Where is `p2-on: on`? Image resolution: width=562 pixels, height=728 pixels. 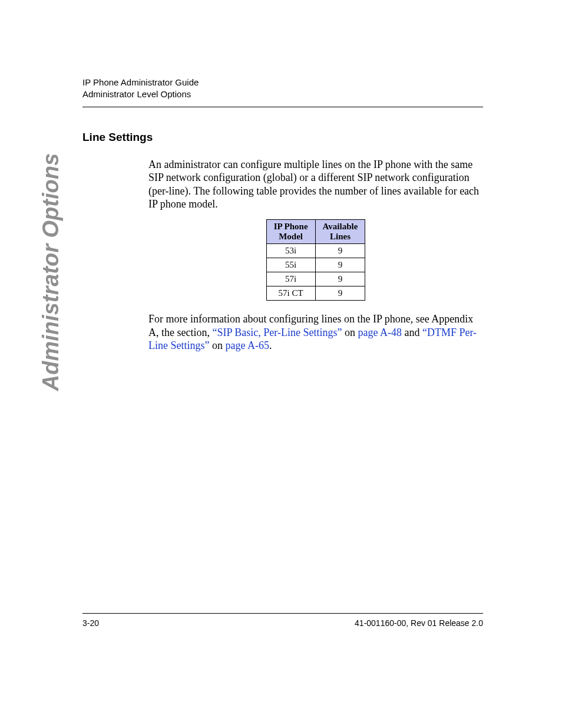
p2-on: on is located at coordinates (350, 332).